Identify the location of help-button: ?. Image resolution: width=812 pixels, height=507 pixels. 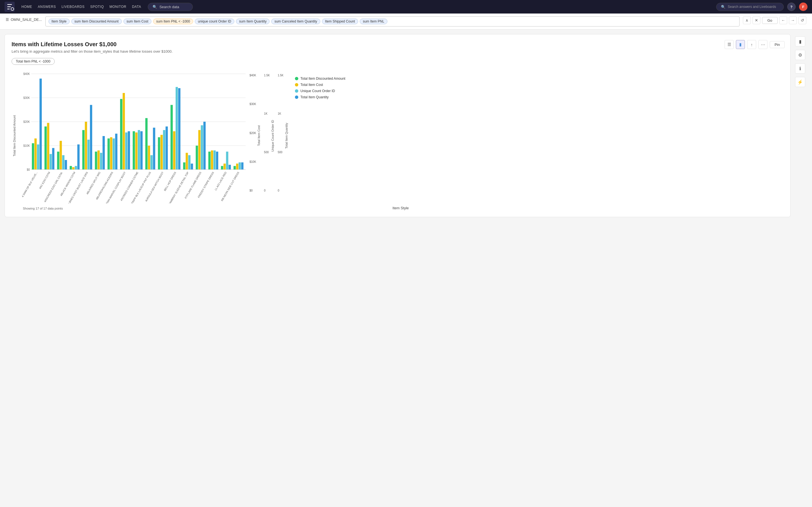
(791, 7).